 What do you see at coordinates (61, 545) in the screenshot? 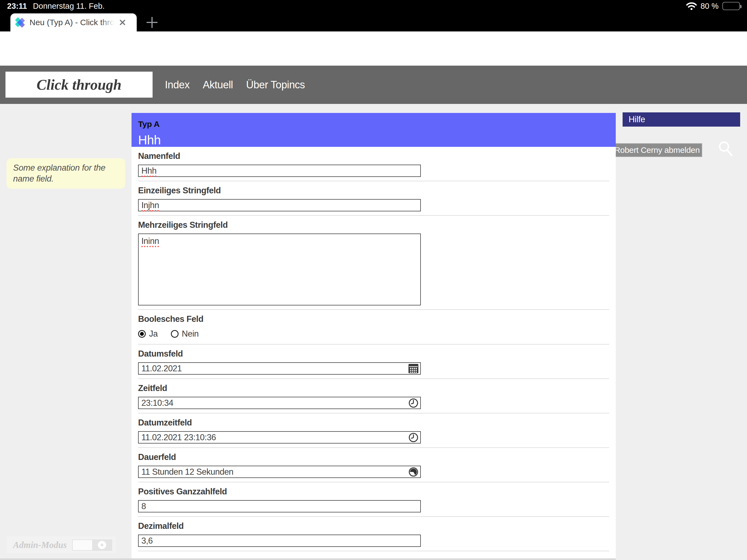
I see `admin-mode-bar: Admin-Modus` at bounding box center [61, 545].